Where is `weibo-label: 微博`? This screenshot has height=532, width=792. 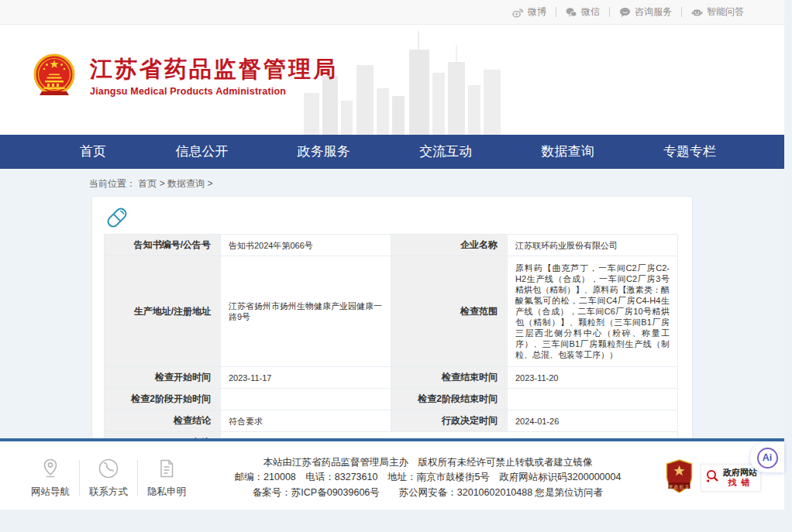 weibo-label: 微博 is located at coordinates (537, 12).